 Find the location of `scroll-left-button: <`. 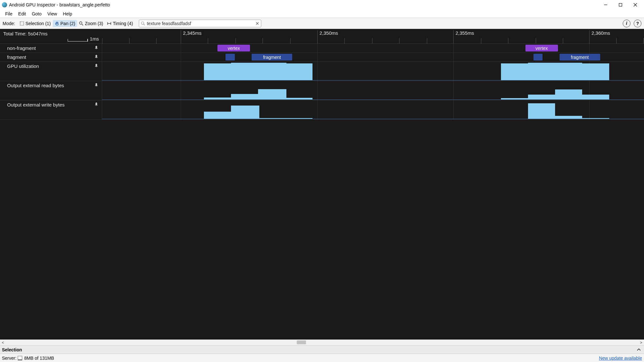

scroll-left-button: < is located at coordinates (3, 343).